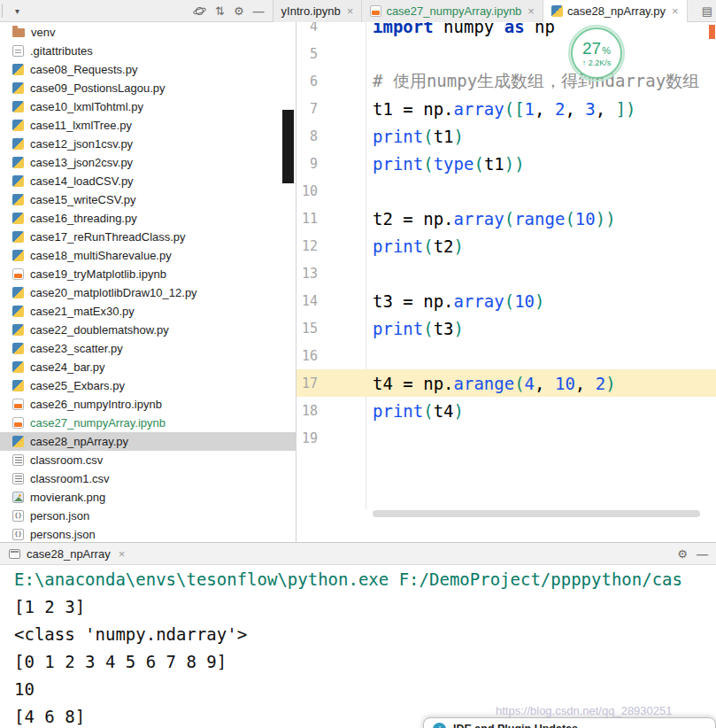 The image size is (716, 728). I want to click on tab-case27-numpyarray-ipynb: case27_numpyArray.ipynb ×, so click(453, 11).